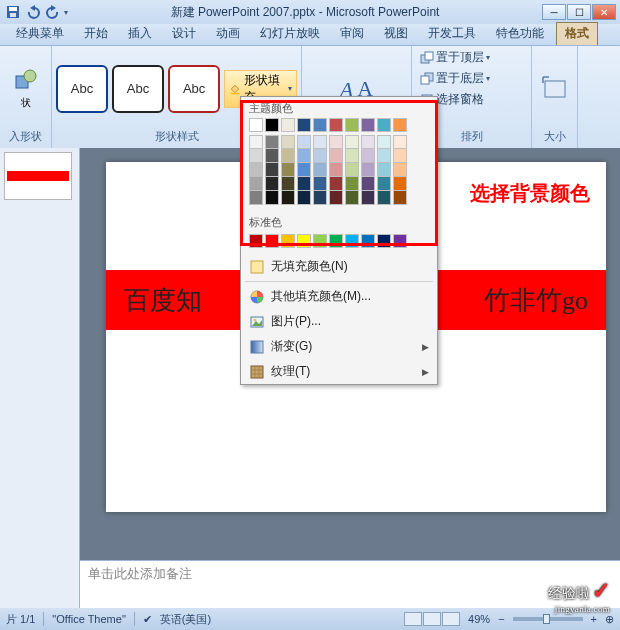 This screenshot has height=630, width=620. What do you see at coordinates (546, 619) in the screenshot?
I see `zoom-thumb` at bounding box center [546, 619].